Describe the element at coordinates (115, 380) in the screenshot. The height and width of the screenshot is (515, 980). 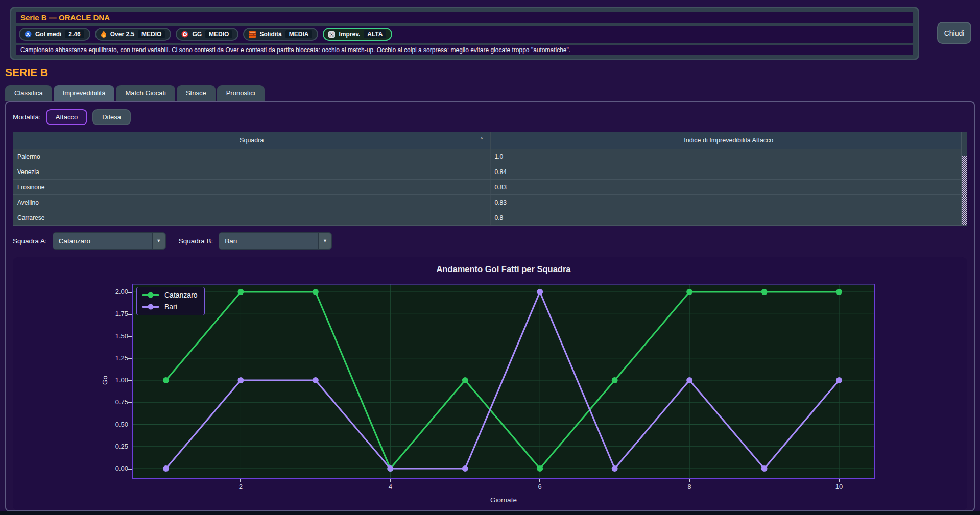
I see `y-tick-label: 1.00` at that location.